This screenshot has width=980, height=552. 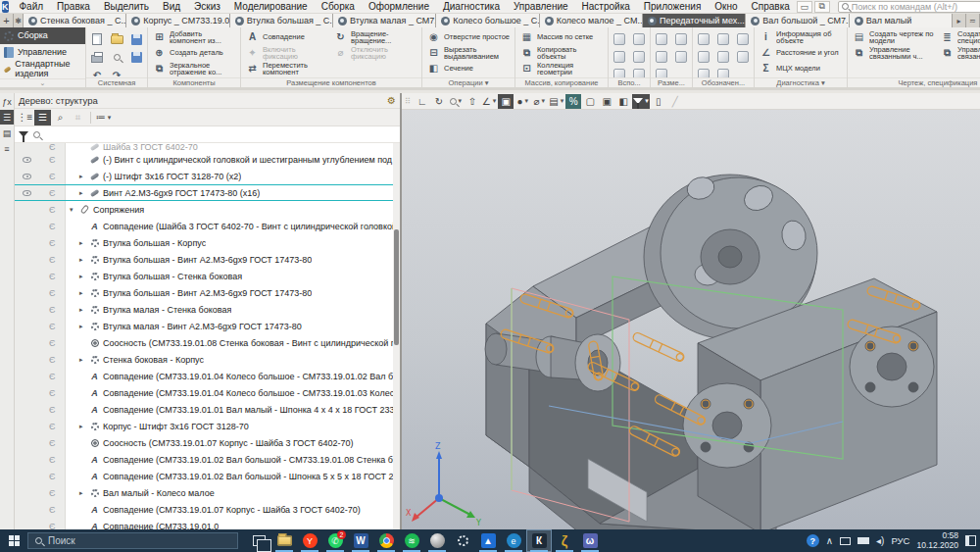 I want to click on document-tab: Стенка боковая _ С..., so click(x=74, y=21).